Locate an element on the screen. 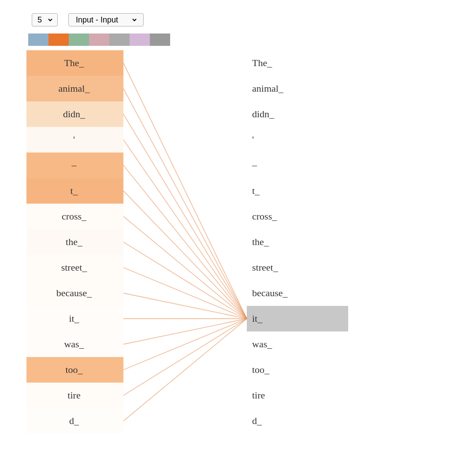 The height and width of the screenshot is (454, 476). right-token-5: t_ is located at coordinates (298, 191).